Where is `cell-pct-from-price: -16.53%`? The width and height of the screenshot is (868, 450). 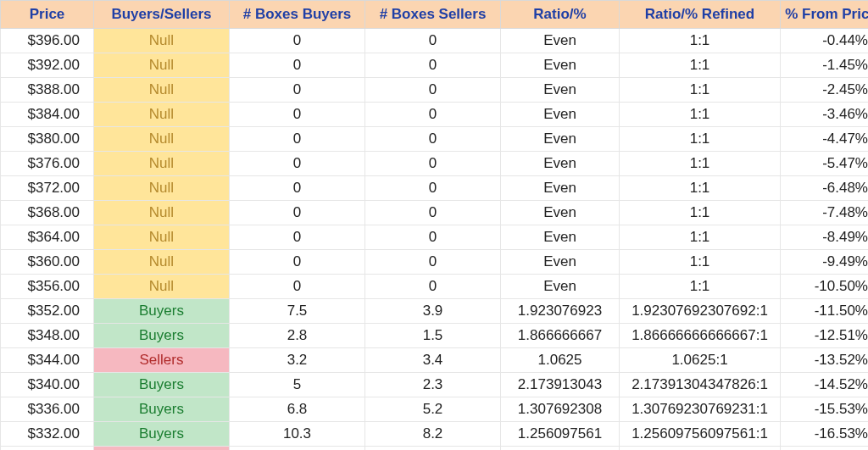 cell-pct-from-price: -16.53% is located at coordinates (825, 434).